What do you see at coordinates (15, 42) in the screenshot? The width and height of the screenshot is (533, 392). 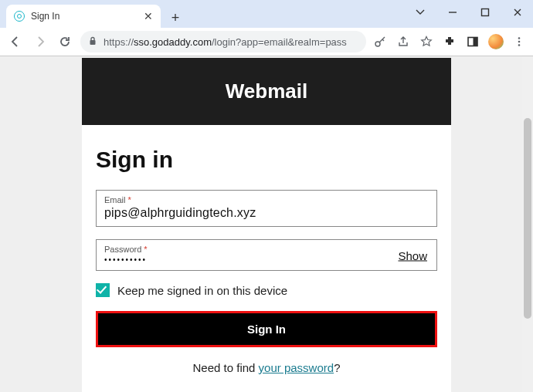 I see `back-button` at bounding box center [15, 42].